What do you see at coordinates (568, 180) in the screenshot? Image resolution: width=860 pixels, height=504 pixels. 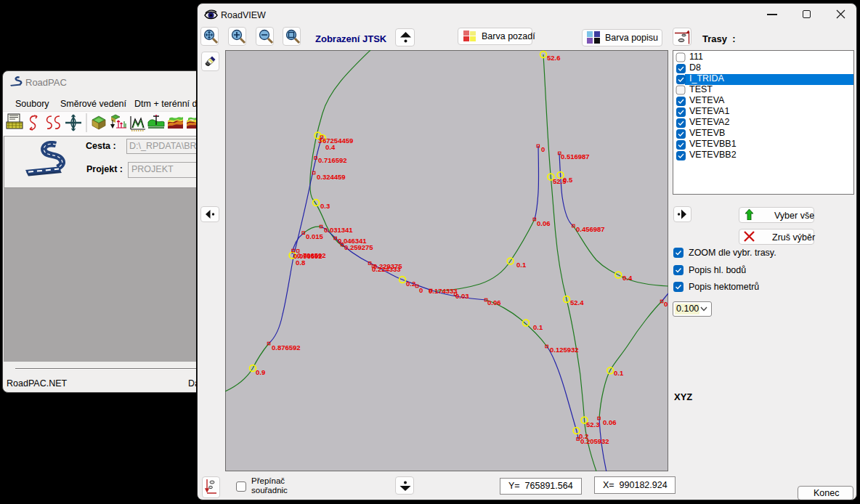 I see `svg-text: 0.5` at bounding box center [568, 180].